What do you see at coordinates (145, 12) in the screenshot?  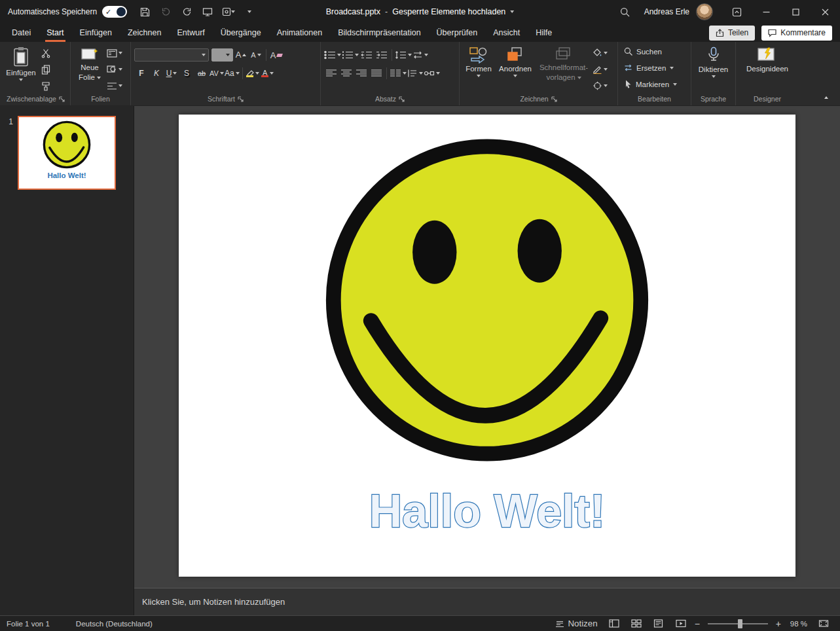 I see `save-button` at bounding box center [145, 12].